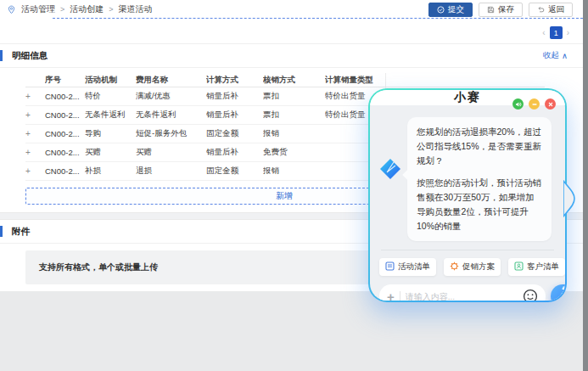 This screenshot has height=371, width=588. Describe the element at coordinates (441, 10) in the screenshot. I see `check-circle-icon` at that location.